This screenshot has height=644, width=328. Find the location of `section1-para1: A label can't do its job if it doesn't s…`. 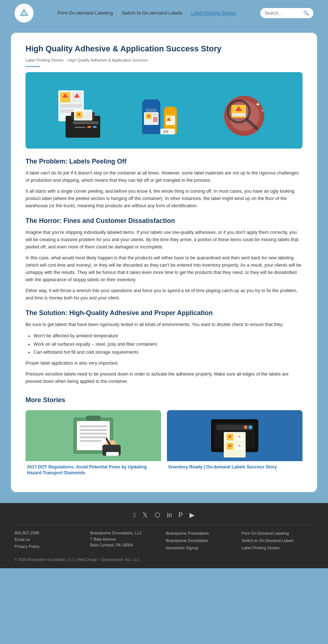

section1-para1: A label can't do its job if it doesn't s… is located at coordinates (164, 177).